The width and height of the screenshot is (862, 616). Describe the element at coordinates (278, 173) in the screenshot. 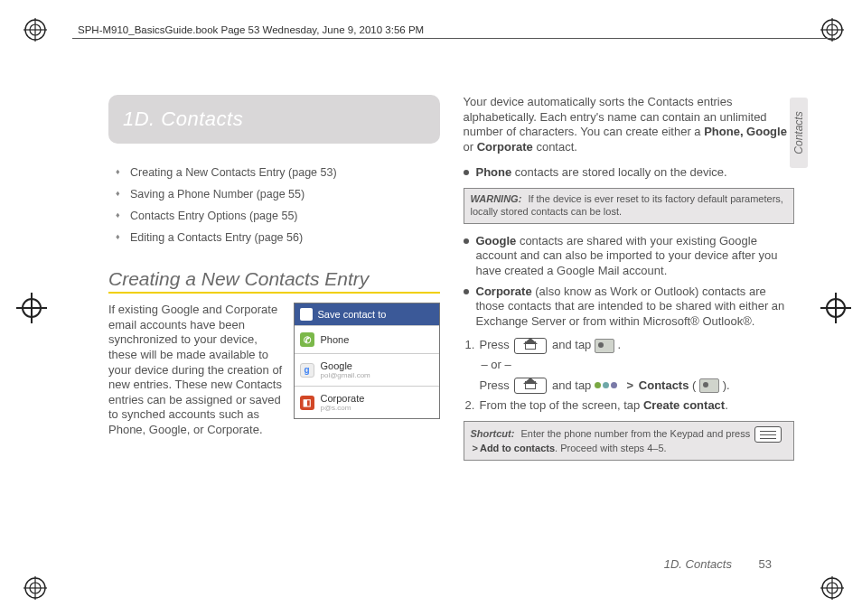

I see `toc-item: Creating a New Contacts Entry (page 53)` at that location.